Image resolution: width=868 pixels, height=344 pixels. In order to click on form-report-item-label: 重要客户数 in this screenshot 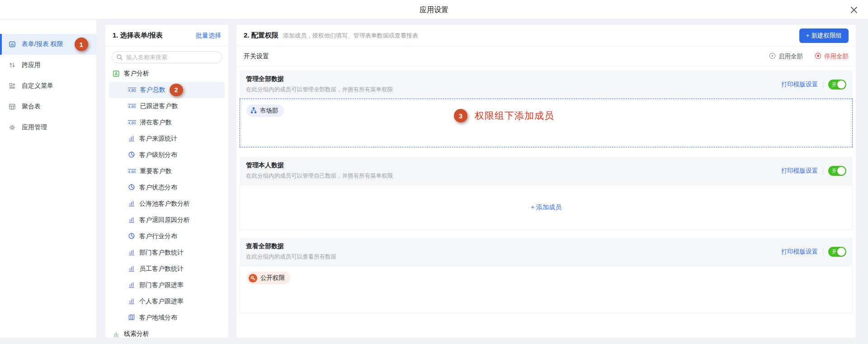, I will do `click(156, 171)`.